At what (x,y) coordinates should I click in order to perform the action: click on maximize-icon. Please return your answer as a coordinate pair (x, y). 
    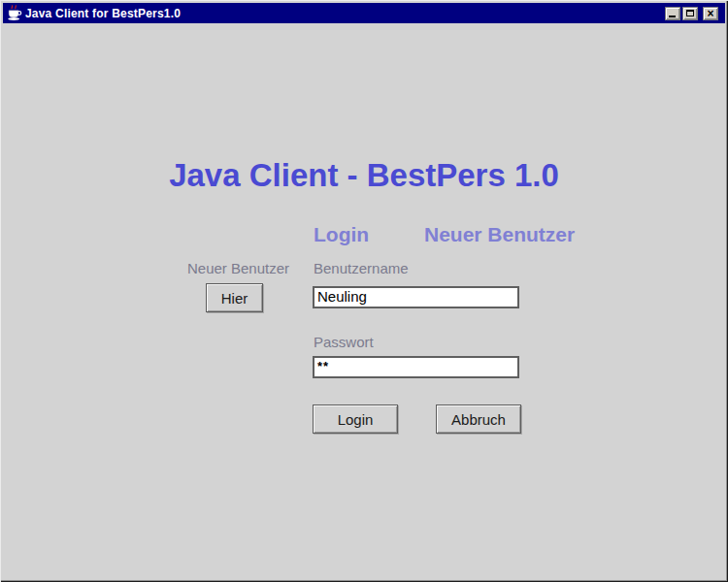
    Looking at the image, I should click on (690, 14).